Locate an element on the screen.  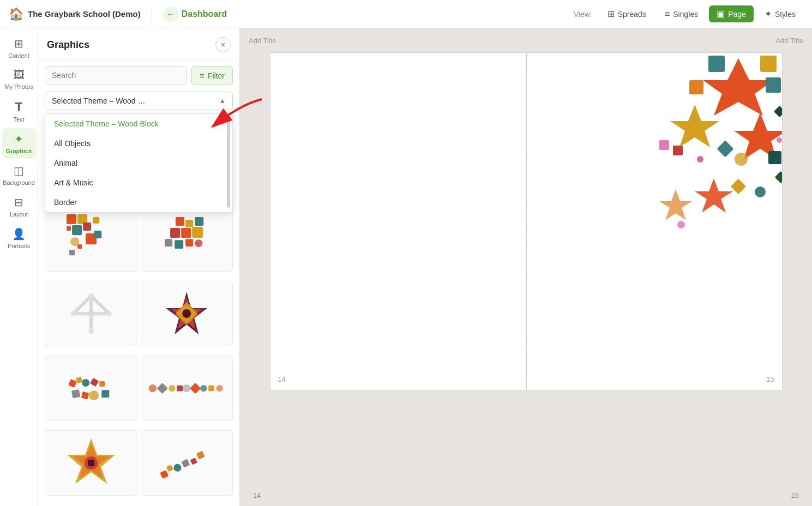
sidebar-item-content: ⊞ Content is located at coordinates (19, 48).